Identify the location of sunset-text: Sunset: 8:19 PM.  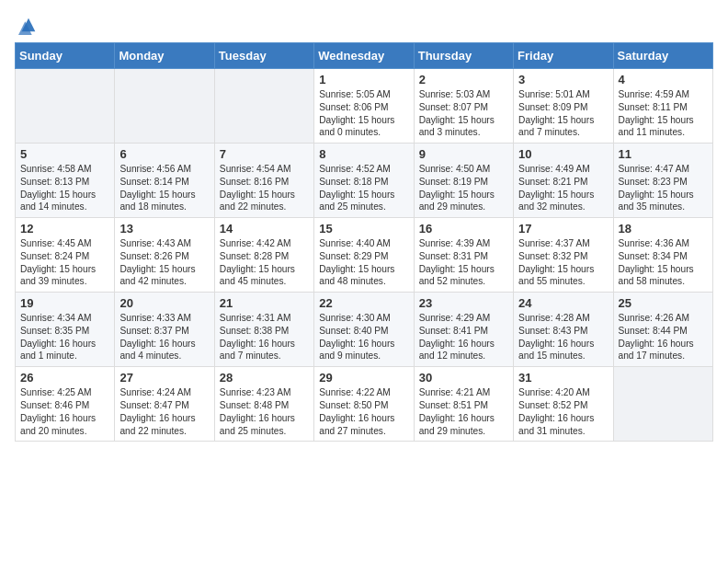
(463, 182).